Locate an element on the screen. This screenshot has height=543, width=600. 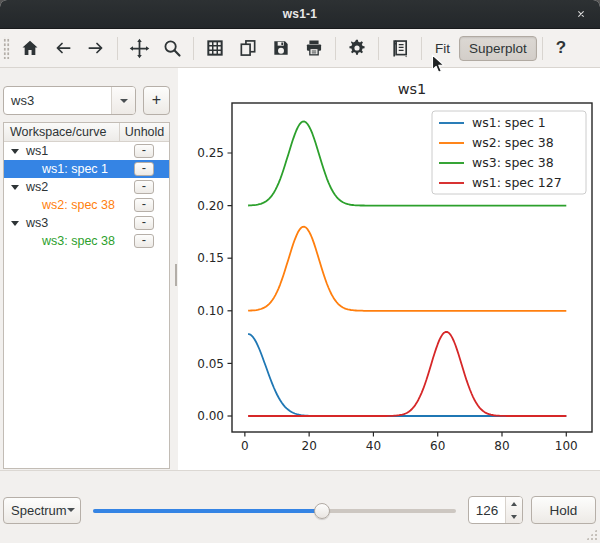
subplots-button is located at coordinates (215, 48).